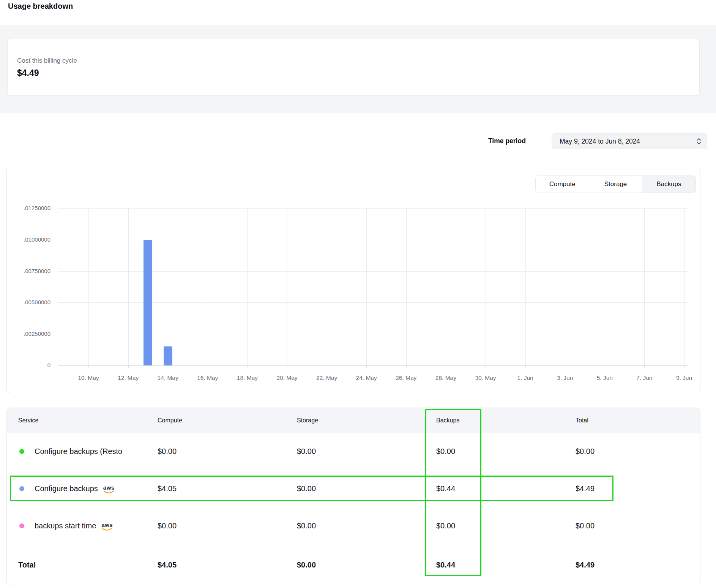 The height and width of the screenshot is (588, 716). I want to click on x-axis-tick-label: 20. May, so click(287, 378).